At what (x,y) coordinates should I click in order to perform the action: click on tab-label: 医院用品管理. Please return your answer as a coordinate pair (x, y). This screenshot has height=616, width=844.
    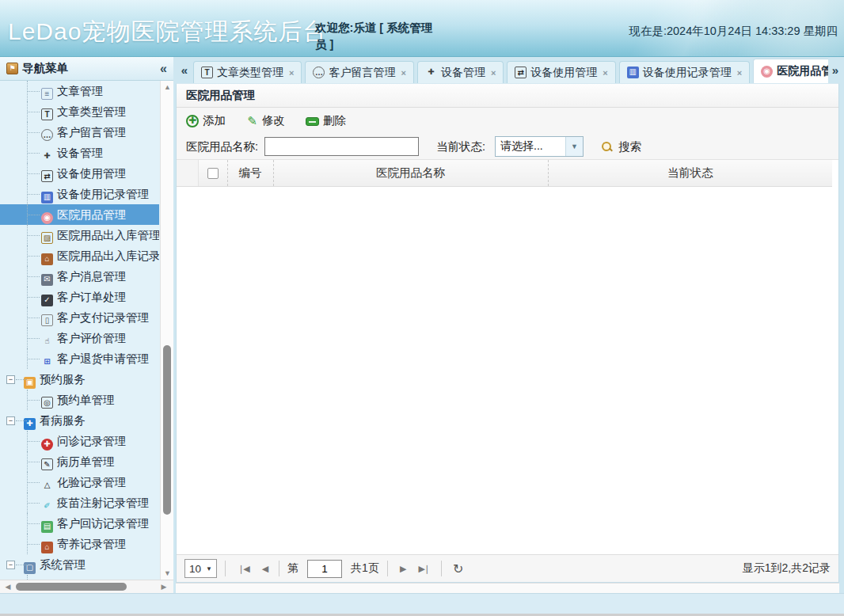
    Looking at the image, I should click on (803, 71).